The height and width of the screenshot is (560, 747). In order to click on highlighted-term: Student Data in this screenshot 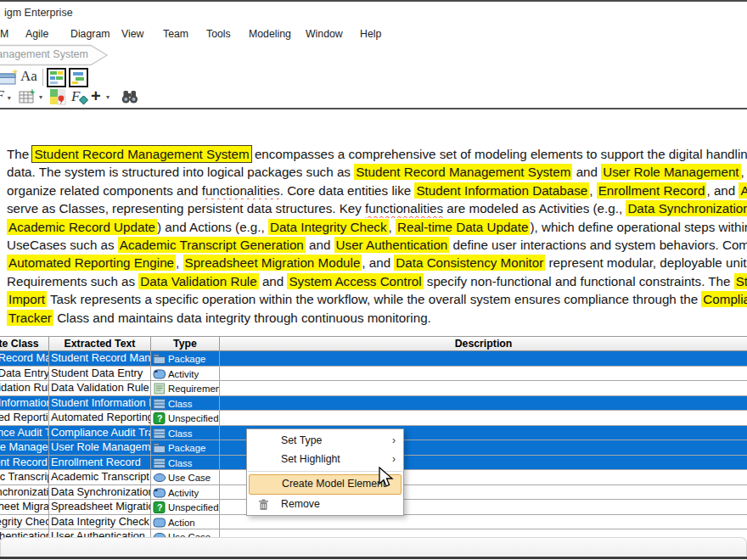, I will do `click(740, 282)`.